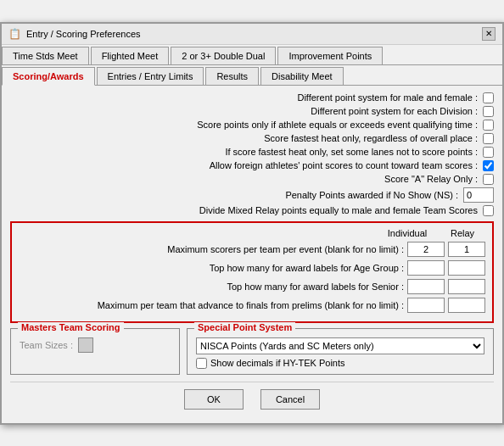 This screenshot has width=504, height=446. What do you see at coordinates (330, 56) in the screenshot?
I see `tab-improvement: Improvement Points` at bounding box center [330, 56].